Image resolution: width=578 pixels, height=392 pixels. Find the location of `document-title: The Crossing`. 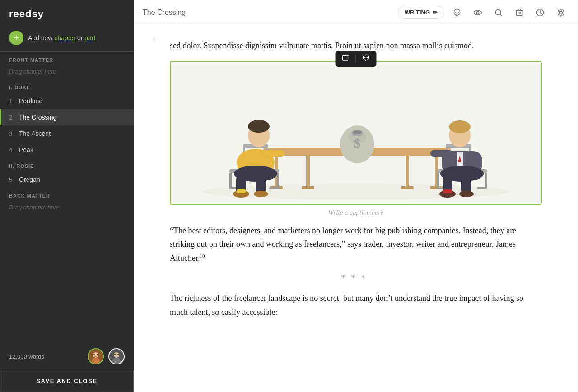

document-title: The Crossing is located at coordinates (268, 13).